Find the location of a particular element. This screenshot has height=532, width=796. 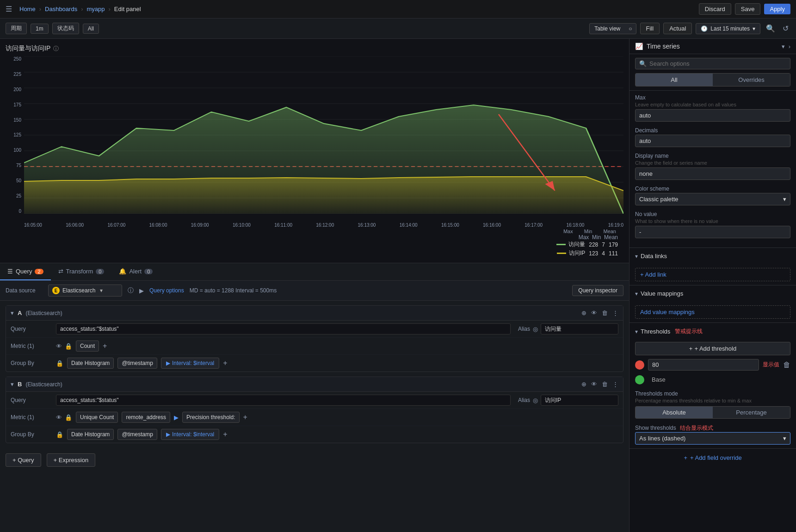

query-a-delete-icon: 🗑 is located at coordinates (605, 313).